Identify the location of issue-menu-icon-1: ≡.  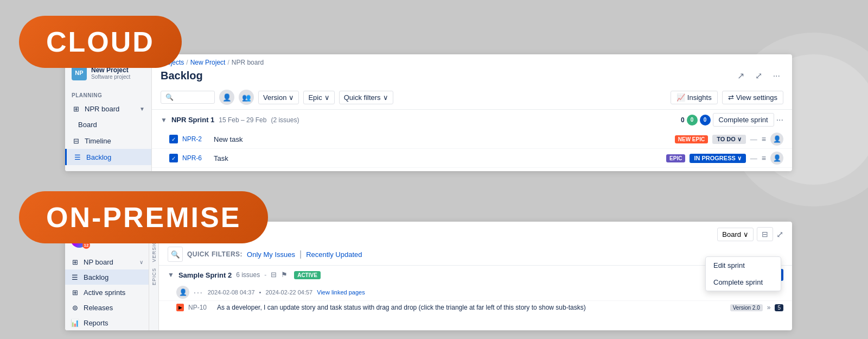
(764, 139).